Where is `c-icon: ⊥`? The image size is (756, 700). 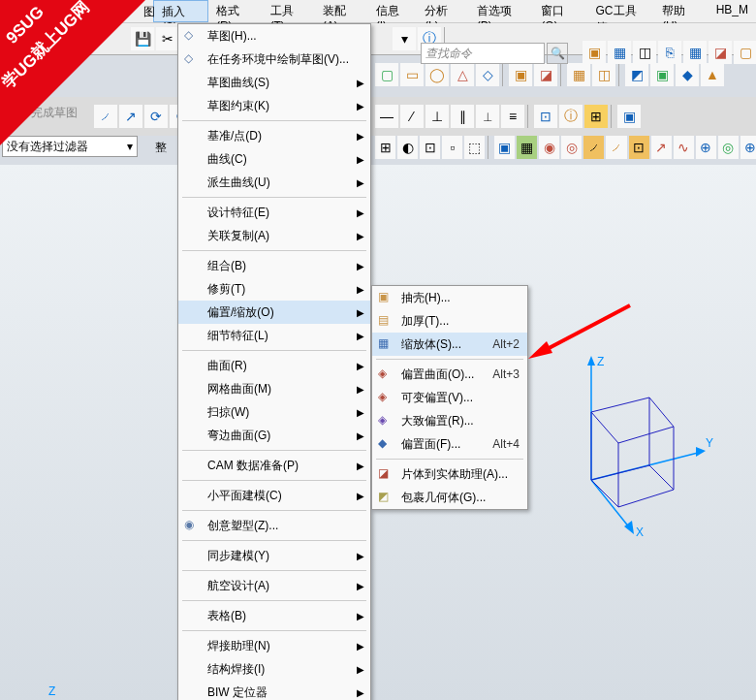 c-icon: ⊥ is located at coordinates (437, 116).